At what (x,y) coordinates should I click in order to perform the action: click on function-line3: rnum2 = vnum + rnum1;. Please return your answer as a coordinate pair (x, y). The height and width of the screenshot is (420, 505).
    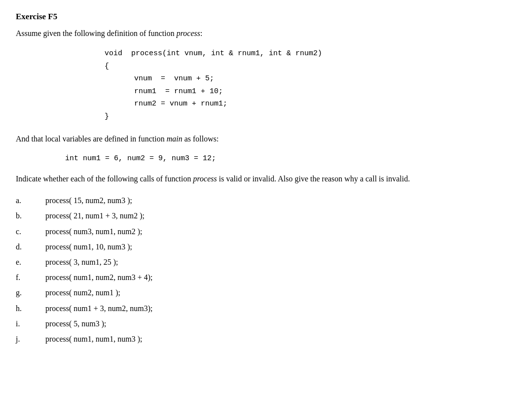
    Looking at the image, I should click on (312, 104).